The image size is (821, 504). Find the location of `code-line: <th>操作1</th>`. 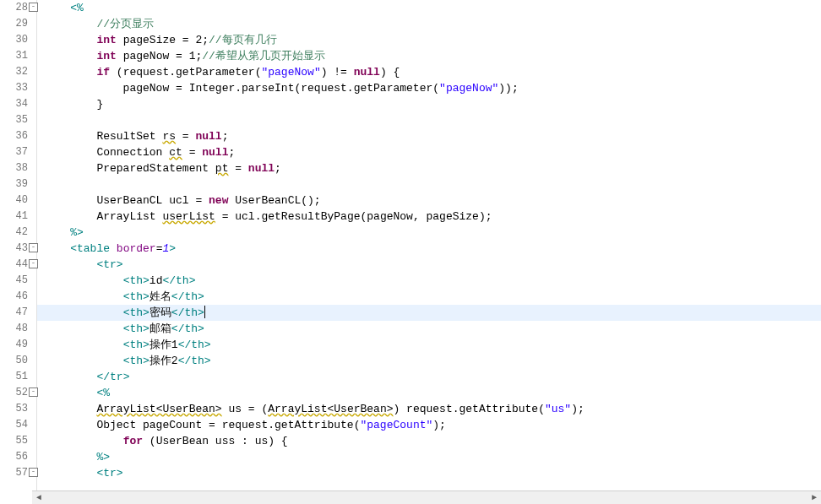

code-line: <th>操作1</th> is located at coordinates (429, 344).